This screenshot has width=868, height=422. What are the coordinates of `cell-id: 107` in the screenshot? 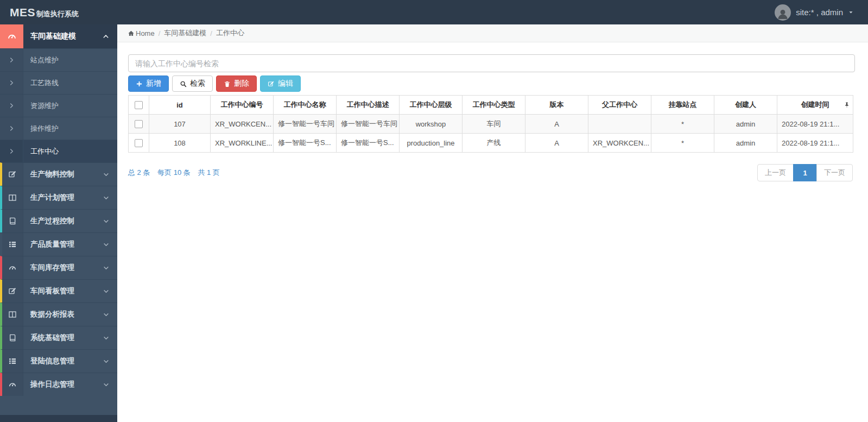 It's located at (180, 124).